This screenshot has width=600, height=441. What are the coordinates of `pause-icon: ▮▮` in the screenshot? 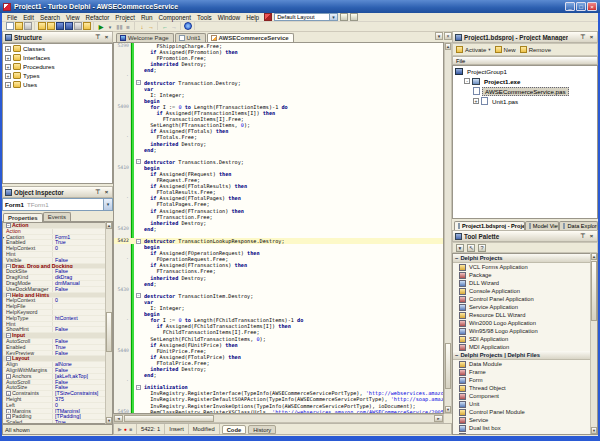 It's located at (119, 26).